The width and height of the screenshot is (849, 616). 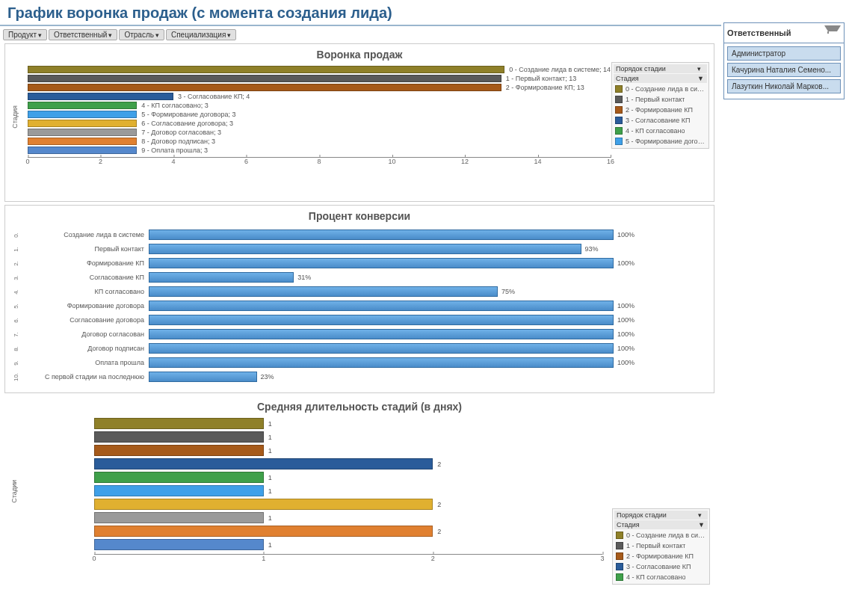 What do you see at coordinates (661, 141) in the screenshot?
I see `legend-item: 5 - Формирование договора` at bounding box center [661, 141].